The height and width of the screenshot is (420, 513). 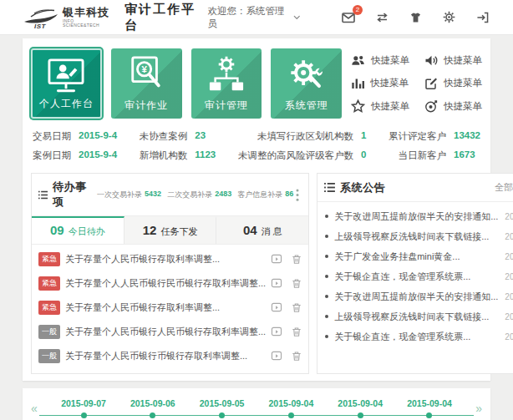 I want to click on timeline-entry: 2015-09-04 关于存量个人民币银行存取调整办理。, so click(x=429, y=409).